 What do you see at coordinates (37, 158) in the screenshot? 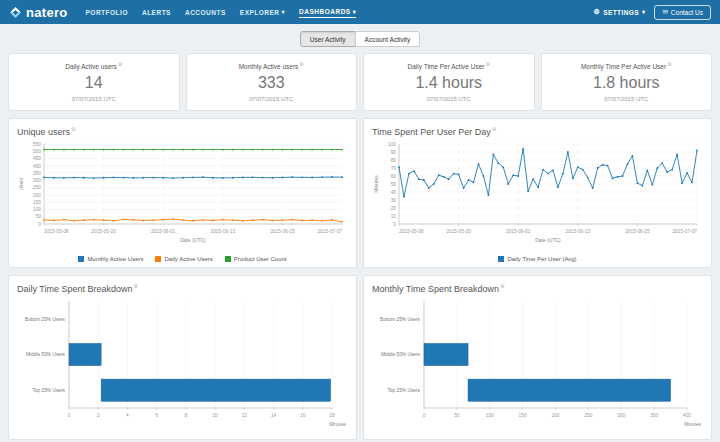
I see `svg-text: 450` at bounding box center [37, 158].